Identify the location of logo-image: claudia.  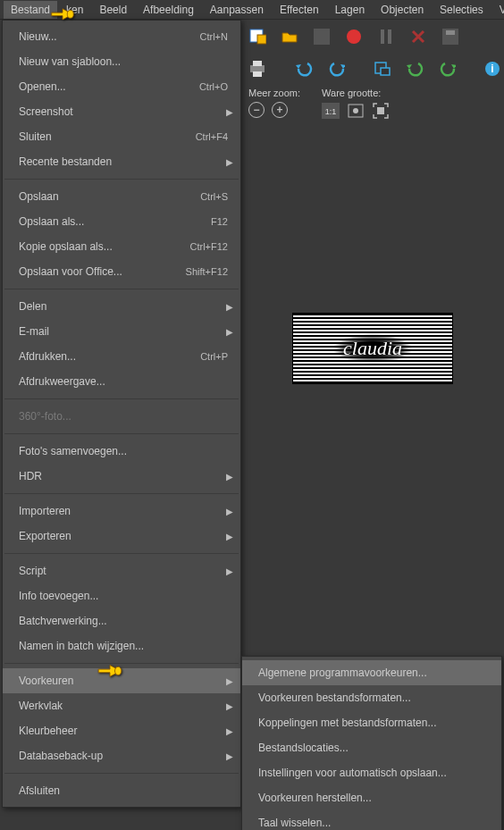
(373, 348).